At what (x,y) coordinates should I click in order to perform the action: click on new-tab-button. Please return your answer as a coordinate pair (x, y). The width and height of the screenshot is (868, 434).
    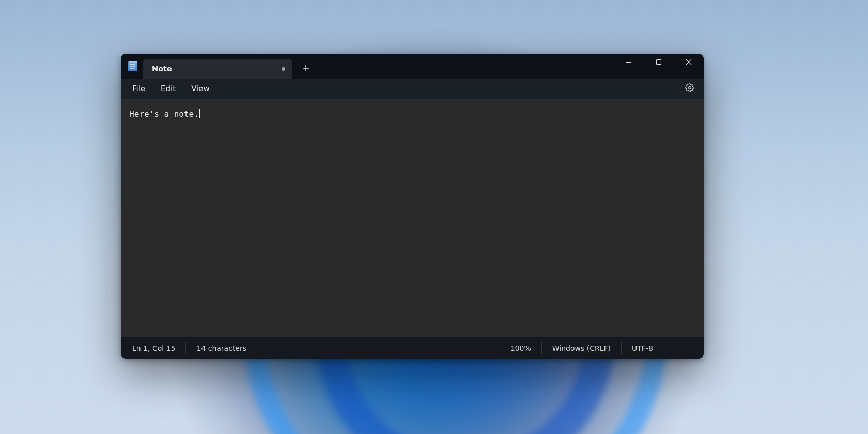
    Looking at the image, I should click on (306, 69).